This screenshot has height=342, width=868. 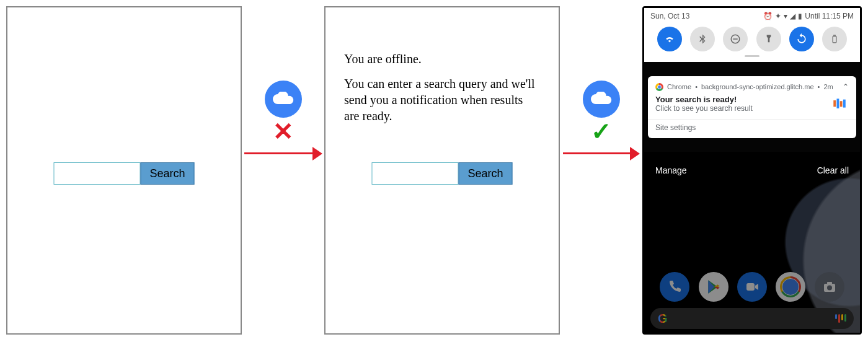 What do you see at coordinates (442, 92) in the screenshot?
I see `offline-message: You are offline. You can enter a search …` at bounding box center [442, 92].